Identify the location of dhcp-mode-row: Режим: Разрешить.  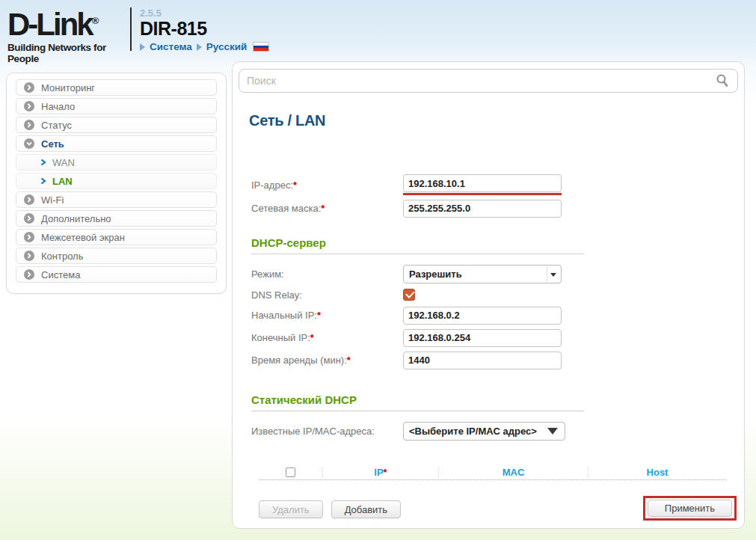
(498, 274).